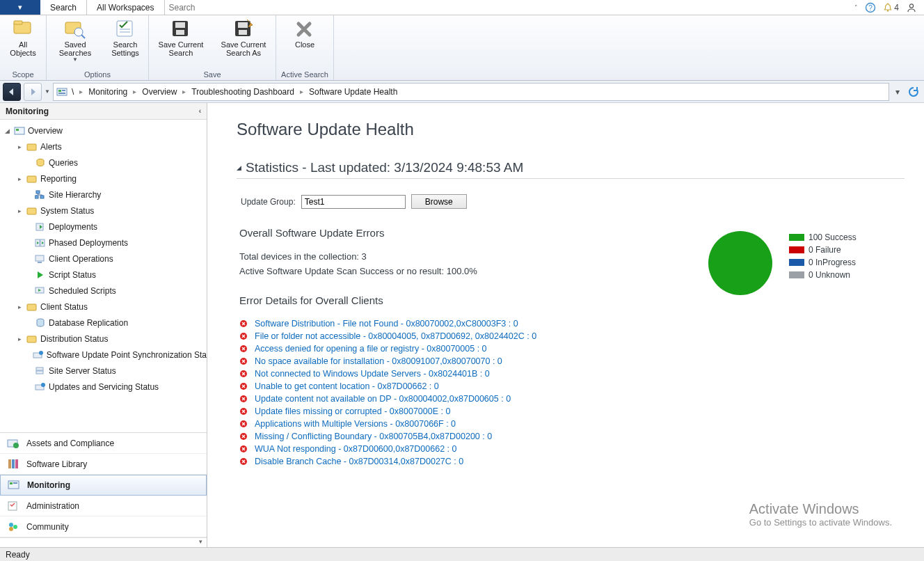 The image size is (924, 561). Describe the element at coordinates (103, 259) in the screenshot. I see `tree-node-client-operations: Client Operations` at that location.